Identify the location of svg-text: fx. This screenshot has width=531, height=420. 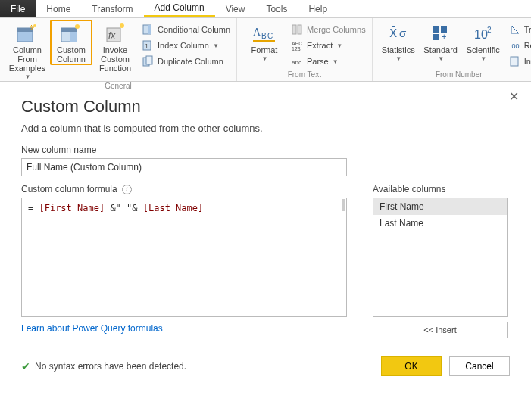
(112, 36).